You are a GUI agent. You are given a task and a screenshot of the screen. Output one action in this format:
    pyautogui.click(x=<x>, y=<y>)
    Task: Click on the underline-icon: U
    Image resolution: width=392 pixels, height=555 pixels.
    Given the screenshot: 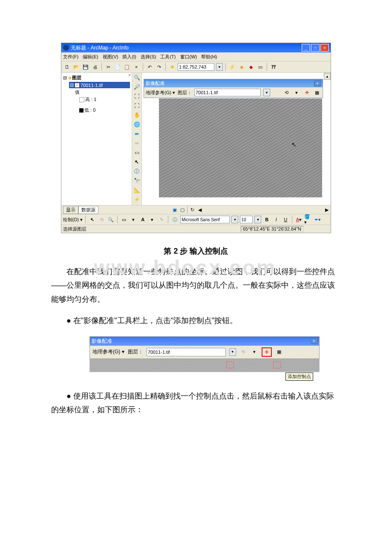 What is the action you would take?
    pyautogui.click(x=285, y=220)
    